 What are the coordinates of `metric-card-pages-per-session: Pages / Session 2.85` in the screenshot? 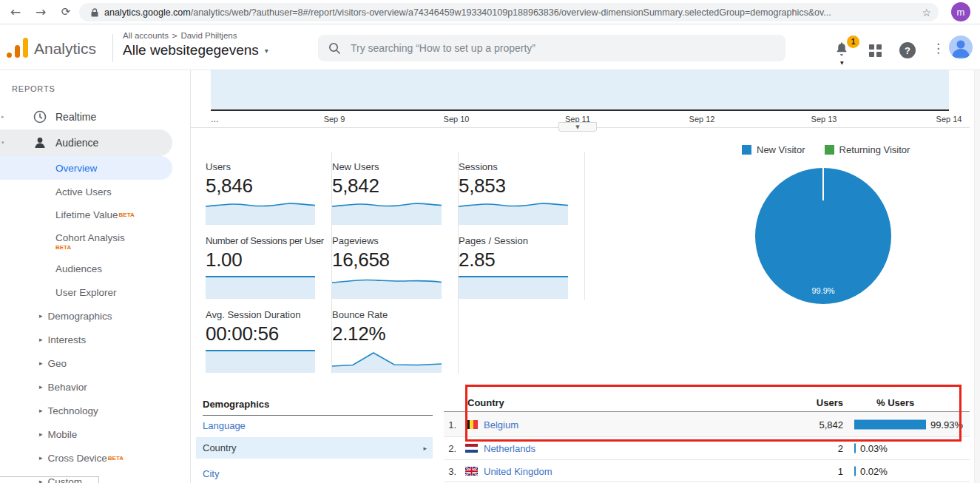 It's located at (522, 263).